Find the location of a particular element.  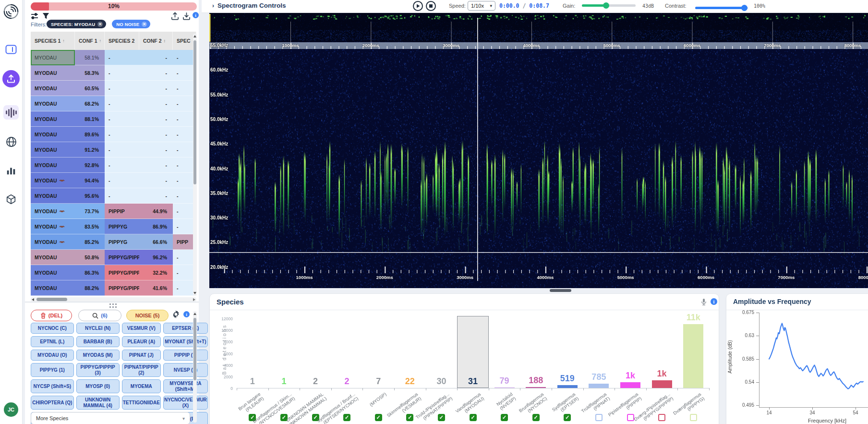

bar-nvesp is located at coordinates (505, 388).